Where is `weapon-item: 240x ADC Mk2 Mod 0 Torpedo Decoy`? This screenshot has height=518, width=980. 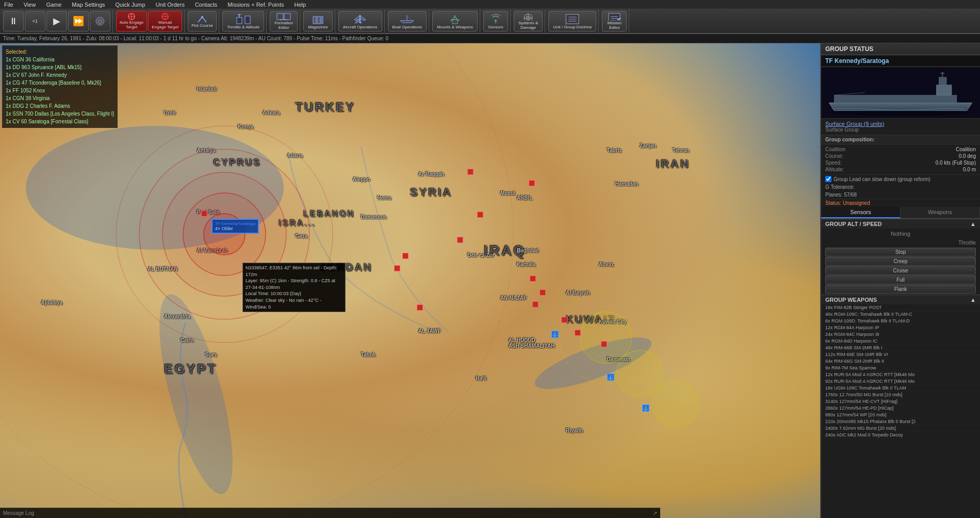
weapon-item: 240x ADC Mk2 Mod 0 Torpedo Decoy is located at coordinates (901, 435).